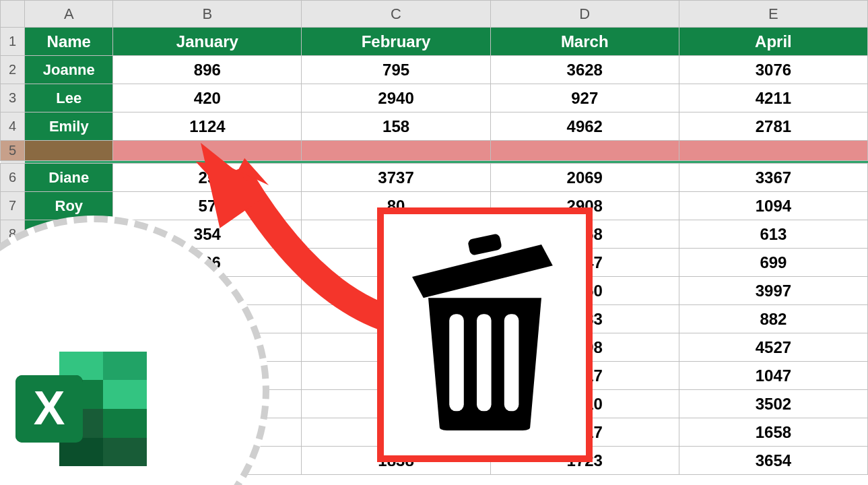 The image size is (868, 485). I want to click on header-february: February, so click(396, 42).